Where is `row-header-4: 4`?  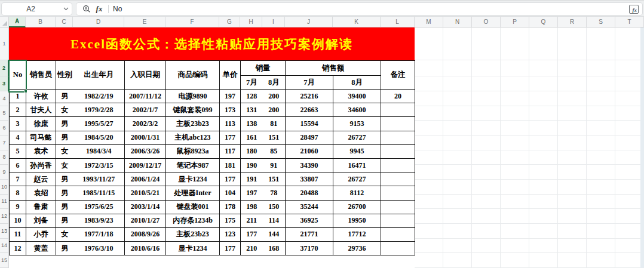 row-header-4: 4 is located at coordinates (5, 99).